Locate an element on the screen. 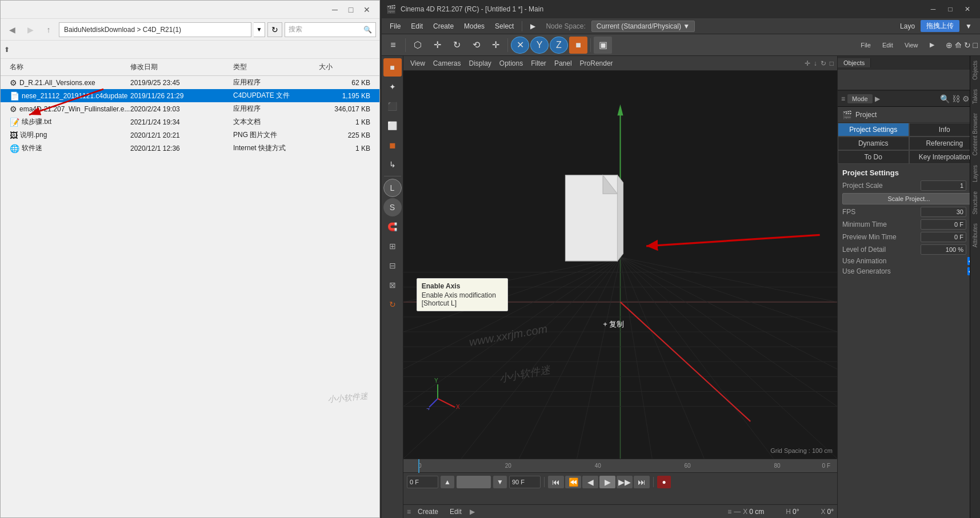  vp-menu-display: Display is located at coordinates (480, 63).